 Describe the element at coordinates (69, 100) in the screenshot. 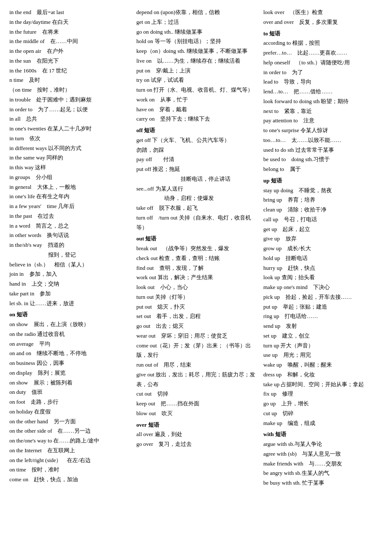

I see `list-item: in trouble 处于困难中；遇到麻烦` at that location.